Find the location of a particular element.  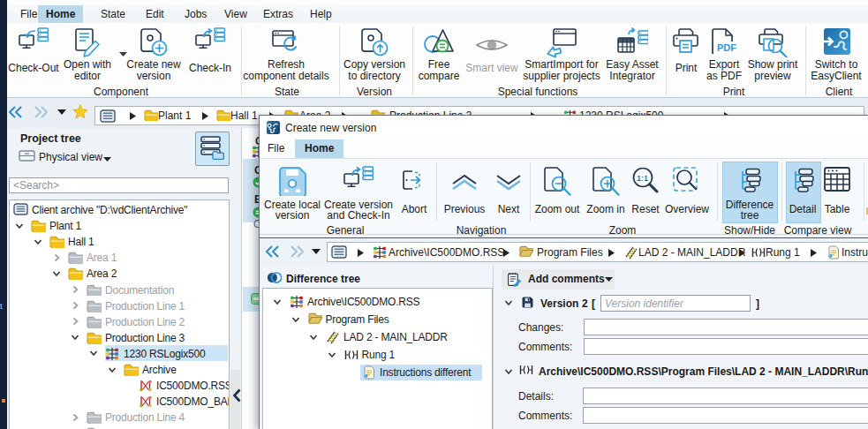

tree-row: Area 2 is located at coordinates (119, 274).